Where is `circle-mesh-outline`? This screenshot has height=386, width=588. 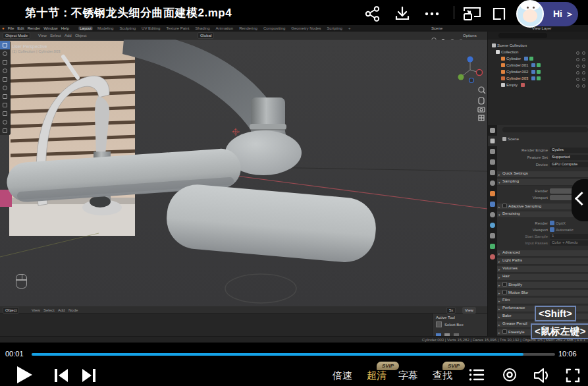 circle-mesh-outline is located at coordinates (261, 289).